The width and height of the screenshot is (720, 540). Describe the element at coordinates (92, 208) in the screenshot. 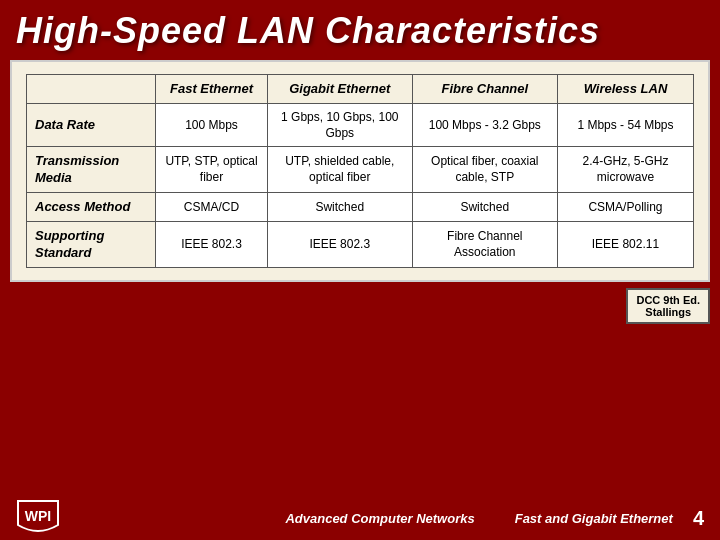

I see `row-header-access: Access Method` at that location.